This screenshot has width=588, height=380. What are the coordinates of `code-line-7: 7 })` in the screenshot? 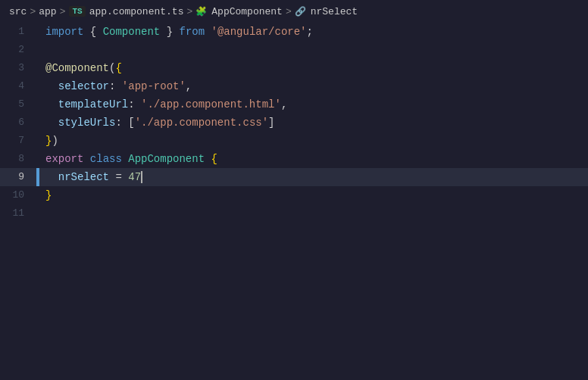 It's located at (294, 141).